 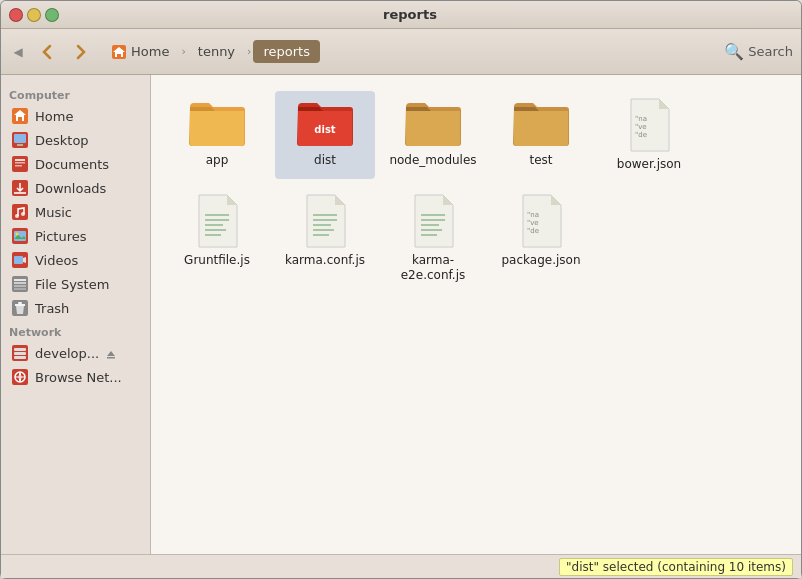 What do you see at coordinates (286, 52) in the screenshot?
I see `breadcrumb-reports-label: reports` at bounding box center [286, 52].